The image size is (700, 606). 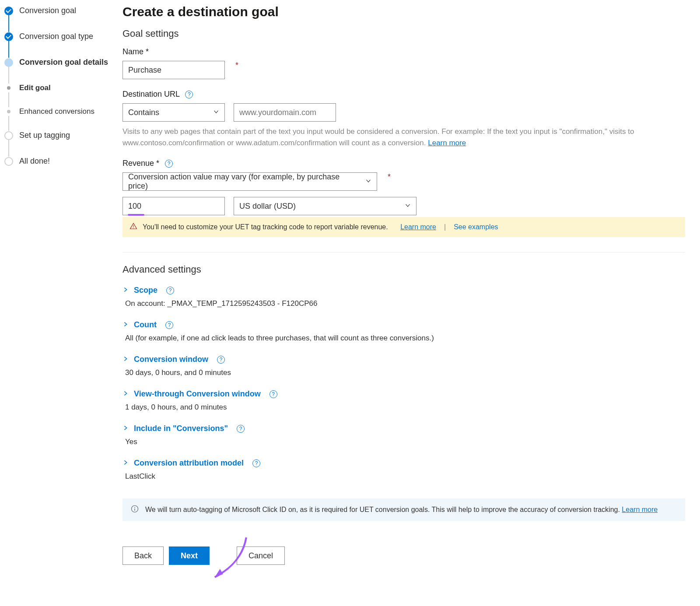 What do you see at coordinates (9, 63) in the screenshot?
I see `current-step-icon` at bounding box center [9, 63].